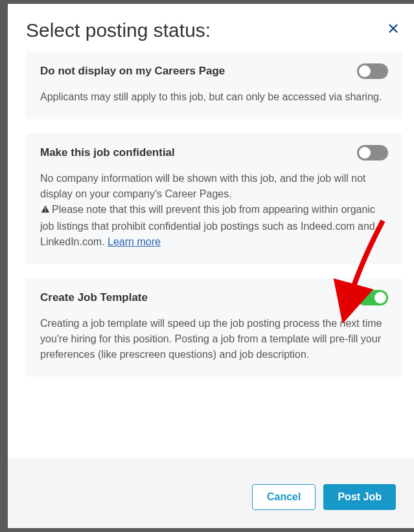  I want to click on option-title: Make this job confidential, so click(108, 153).